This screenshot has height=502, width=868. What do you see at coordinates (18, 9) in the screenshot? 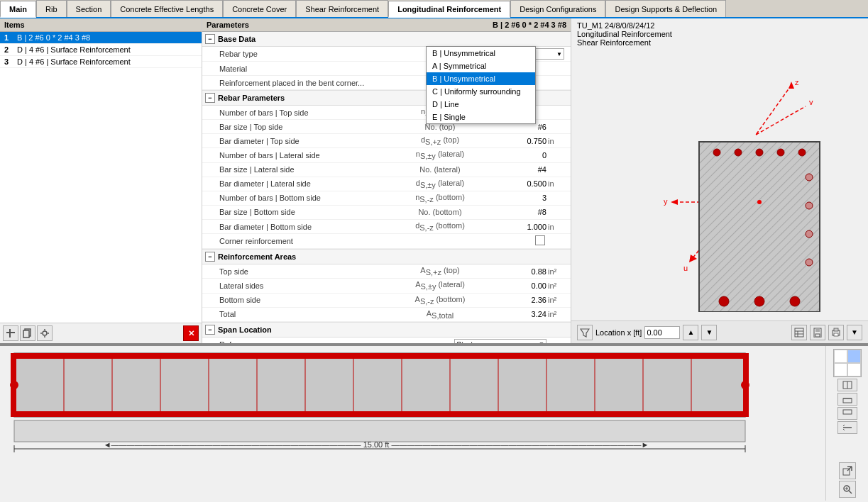
I see `tab-main: Main` at bounding box center [18, 9].